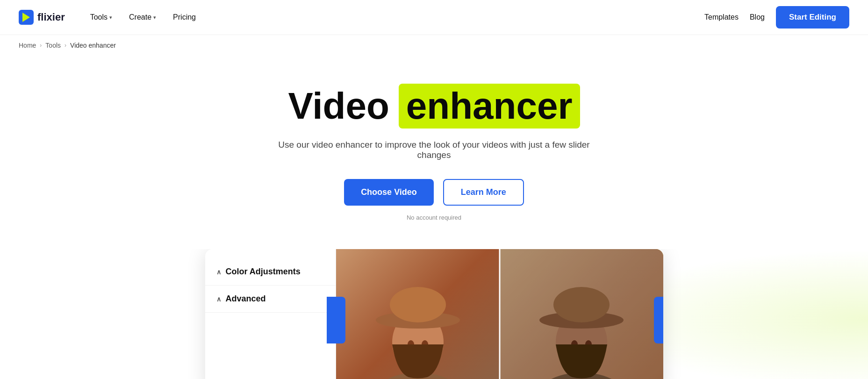  Describe the element at coordinates (418, 314) in the screenshot. I see `demo-person-left` at that location.